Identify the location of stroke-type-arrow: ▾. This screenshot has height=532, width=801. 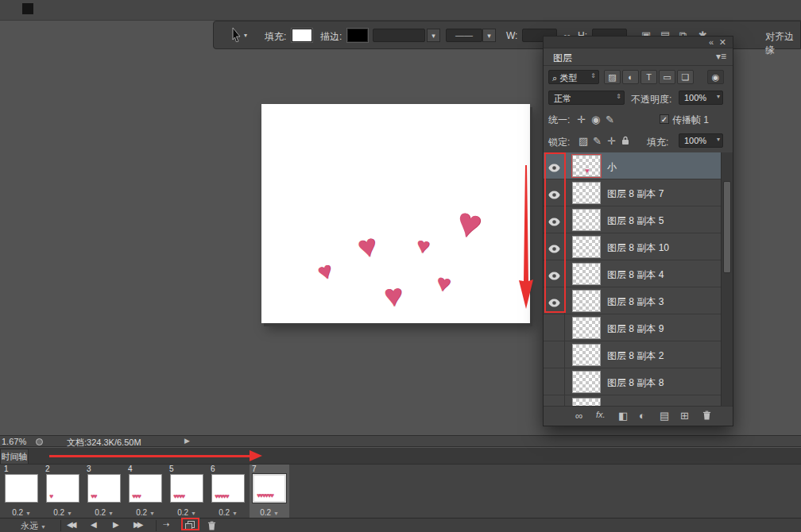
(489, 35).